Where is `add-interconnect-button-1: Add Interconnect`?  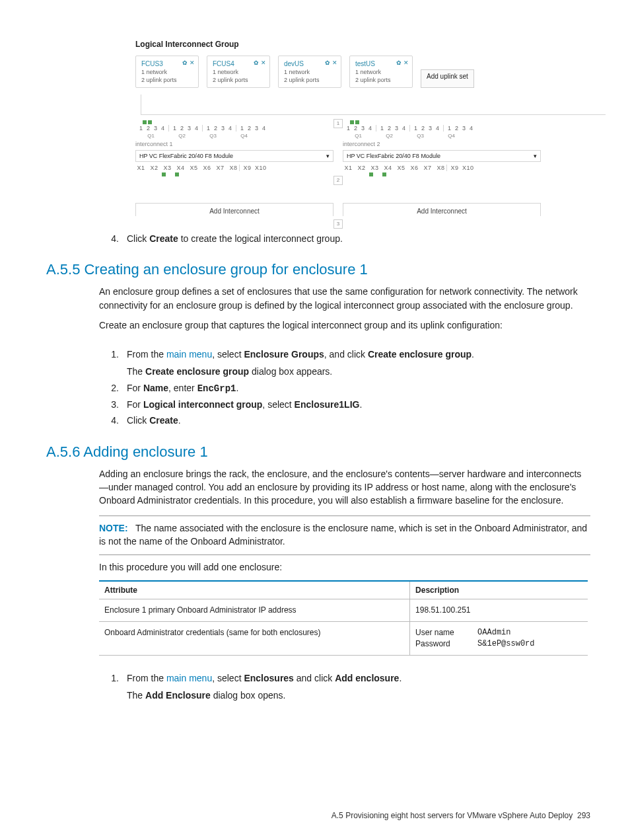 add-interconnect-button-1: Add Interconnect is located at coordinates (234, 210).